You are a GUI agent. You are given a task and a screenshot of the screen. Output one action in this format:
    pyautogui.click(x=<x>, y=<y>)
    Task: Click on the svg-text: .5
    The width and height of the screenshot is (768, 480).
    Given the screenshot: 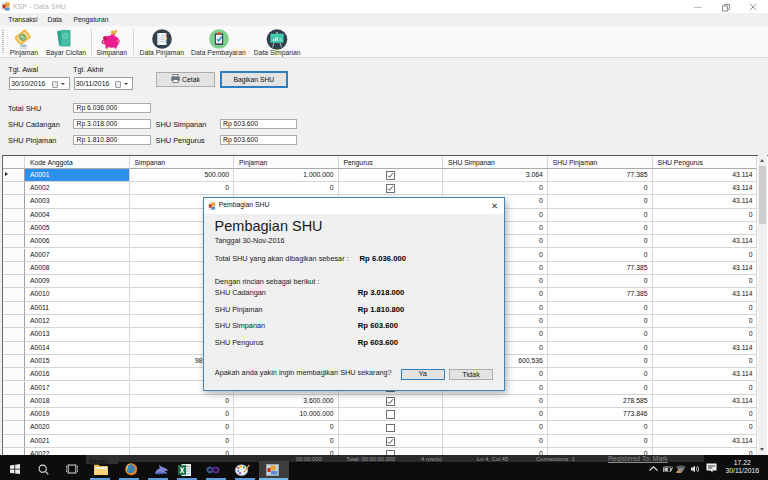 What is the action you would take?
    pyautogui.click(x=280, y=40)
    